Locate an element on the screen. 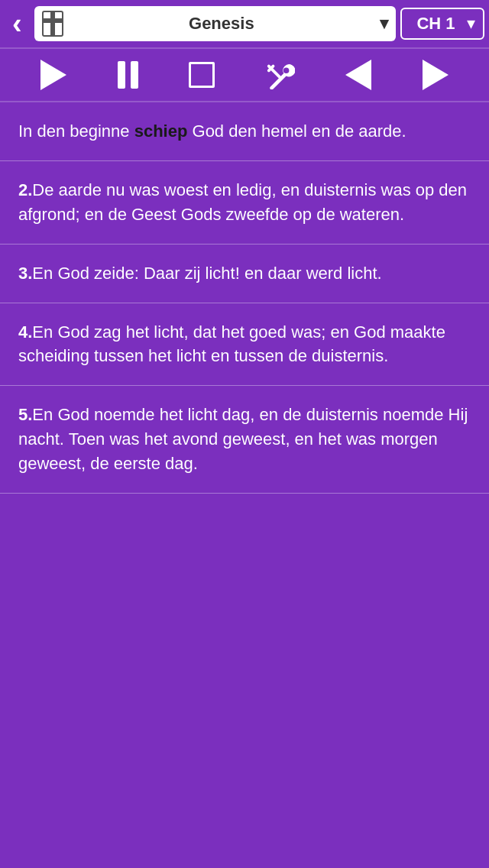  bible-cross-icon is located at coordinates (53, 24).